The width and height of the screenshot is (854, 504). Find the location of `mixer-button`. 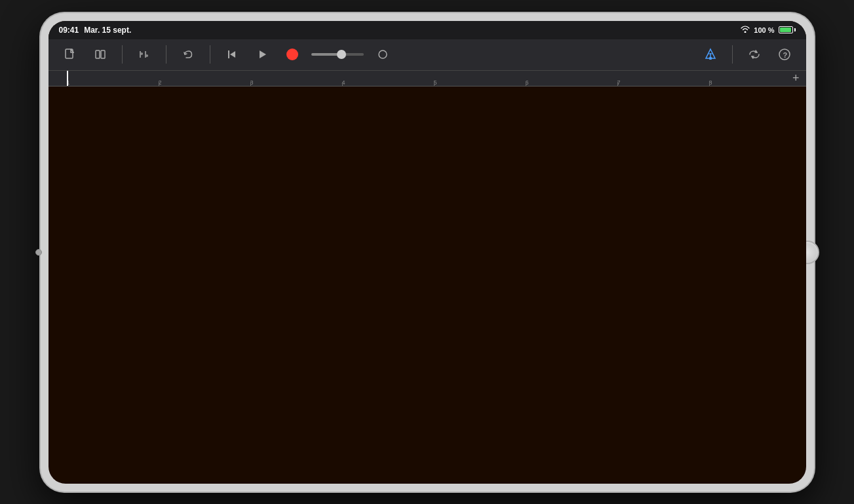

mixer-button is located at coordinates (144, 54).